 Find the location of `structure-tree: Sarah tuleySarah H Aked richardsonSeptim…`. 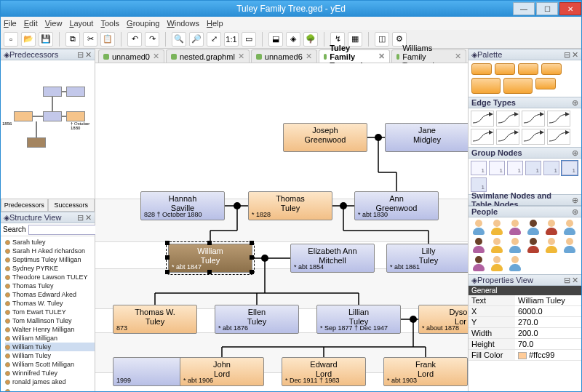

structure-tree: Sarah tuleySarah H Aked richardsonSeptim… is located at coordinates (48, 314).